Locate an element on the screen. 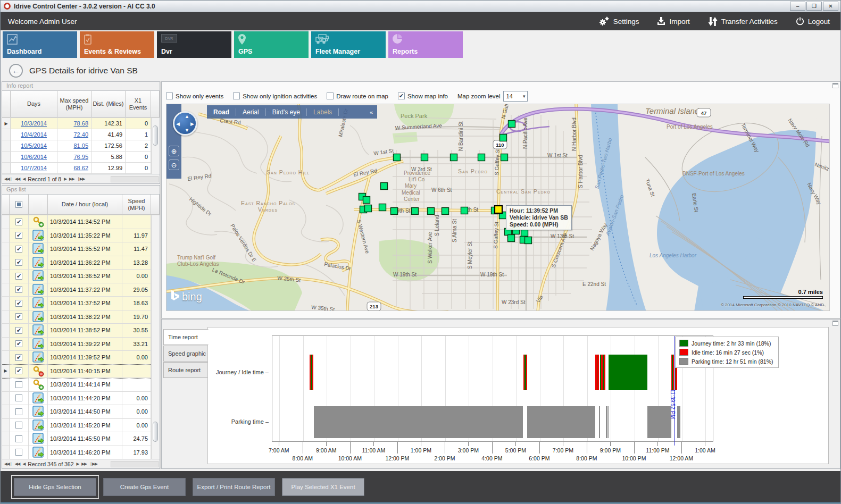  map-view-bird-s-eye: Bird's eye is located at coordinates (286, 112).